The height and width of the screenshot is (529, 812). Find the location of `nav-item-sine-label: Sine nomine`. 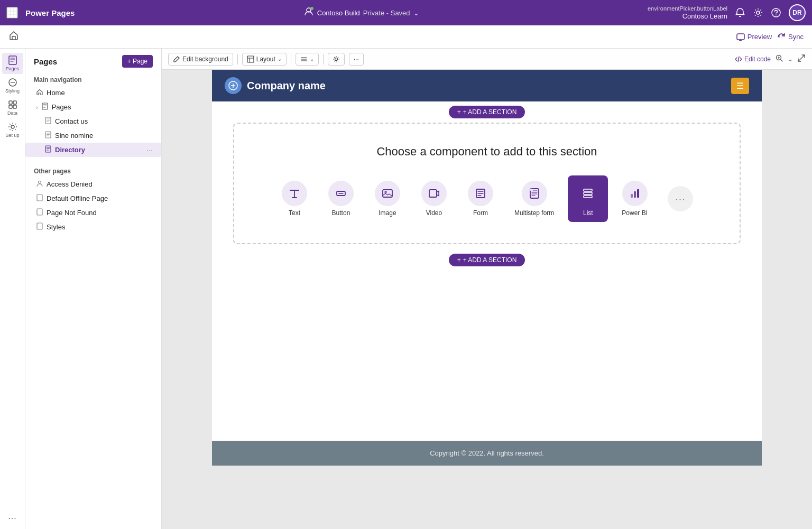

nav-item-sine-label: Sine nomine is located at coordinates (74, 135).